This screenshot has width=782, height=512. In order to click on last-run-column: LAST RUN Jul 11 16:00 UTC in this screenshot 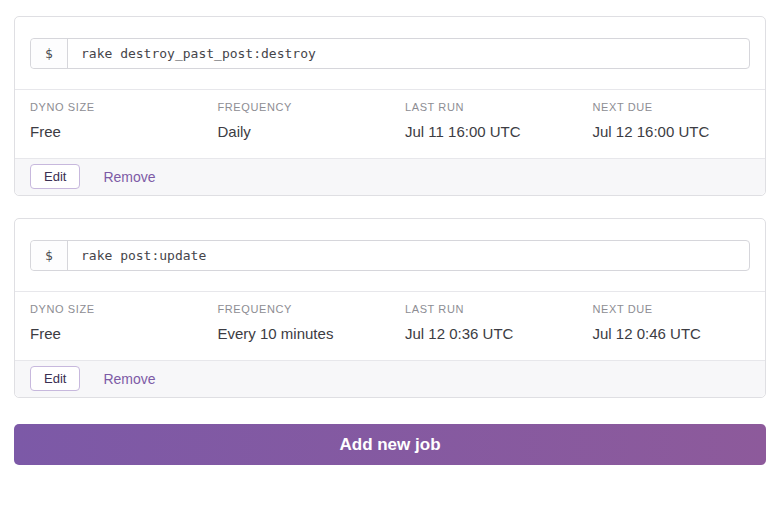, I will do `click(484, 120)`.